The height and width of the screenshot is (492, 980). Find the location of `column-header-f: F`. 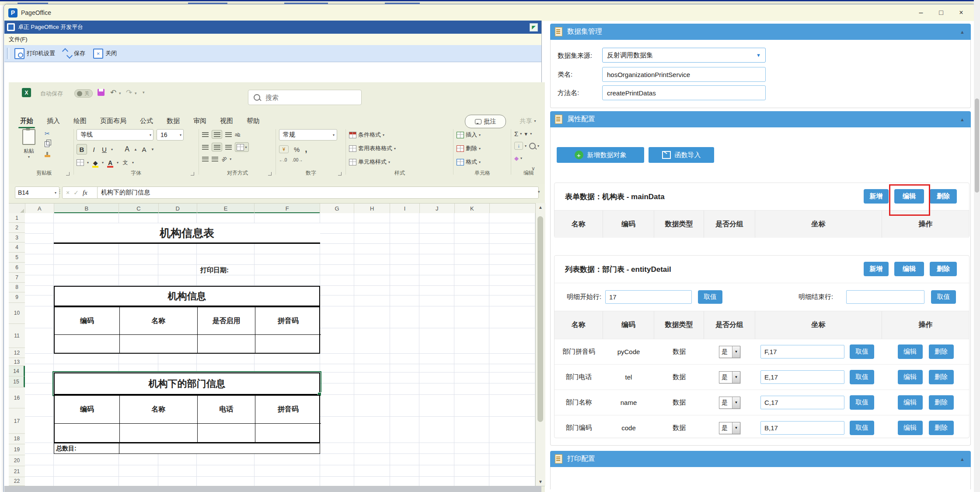

column-header-f: F is located at coordinates (287, 208).